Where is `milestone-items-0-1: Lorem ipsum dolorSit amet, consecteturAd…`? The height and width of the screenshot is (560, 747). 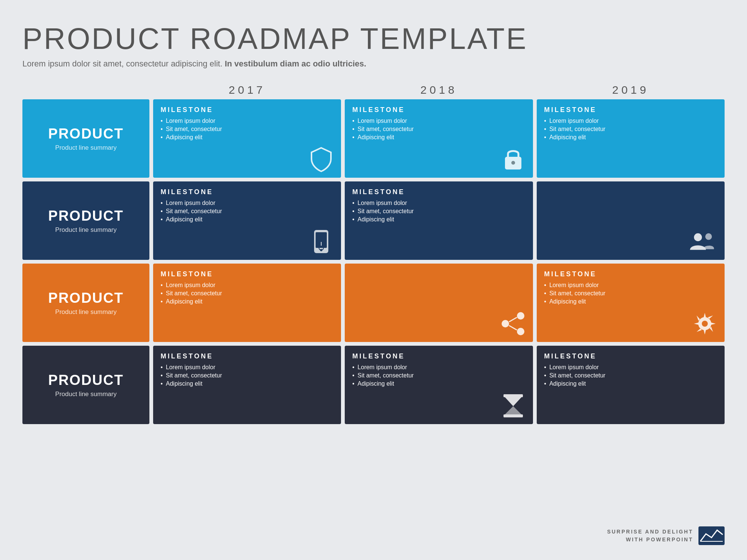 milestone-items-0-1: Lorem ipsum dolorSit amet, consecteturAd… is located at coordinates (438, 130).